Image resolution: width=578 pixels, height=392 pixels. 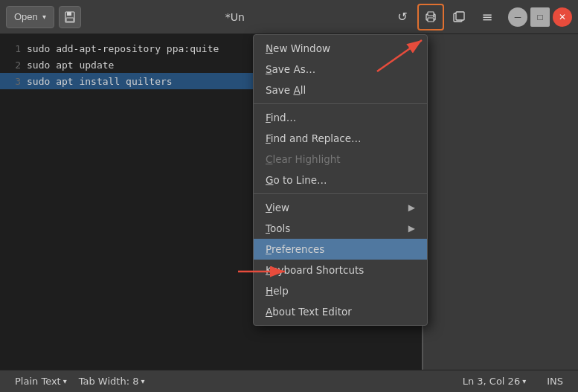 I want to click on menu-item-new-window: New Window, so click(x=341, y=48).